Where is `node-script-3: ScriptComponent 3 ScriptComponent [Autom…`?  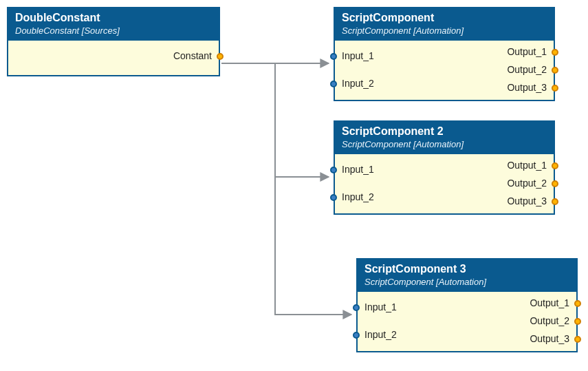 node-script-3: ScriptComponent 3 ScriptComponent [Autom… is located at coordinates (467, 306).